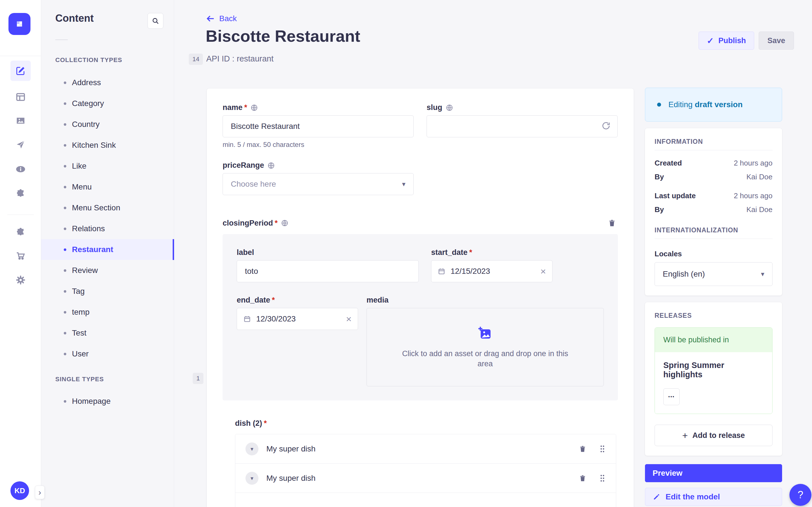 The image size is (812, 507). What do you see at coordinates (706, 105) in the screenshot?
I see `draft-banner-text: Editing draft version` at bounding box center [706, 105].